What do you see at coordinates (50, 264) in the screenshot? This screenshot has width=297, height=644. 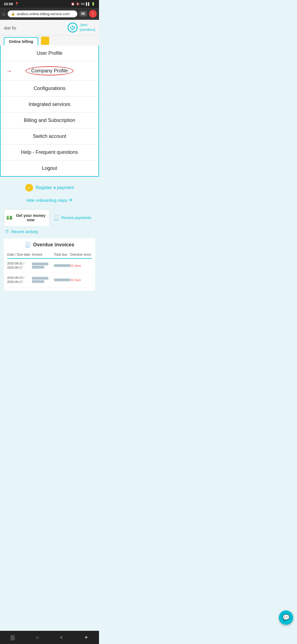 I see `overdue-section: 🧾 Overdue invoices Date / Due date Invoi…` at bounding box center [50, 264].